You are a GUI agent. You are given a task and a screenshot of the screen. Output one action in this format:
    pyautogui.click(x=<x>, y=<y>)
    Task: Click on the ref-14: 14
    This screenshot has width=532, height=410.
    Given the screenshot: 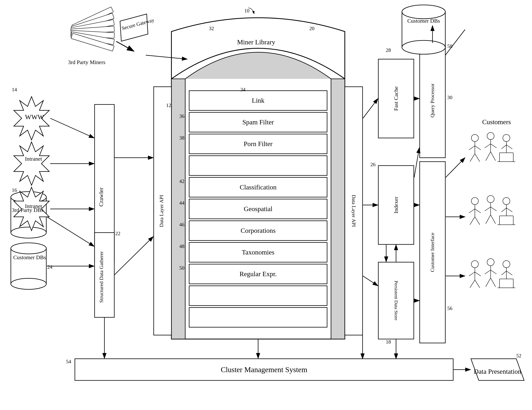 What is the action you would take?
    pyautogui.click(x=15, y=90)
    